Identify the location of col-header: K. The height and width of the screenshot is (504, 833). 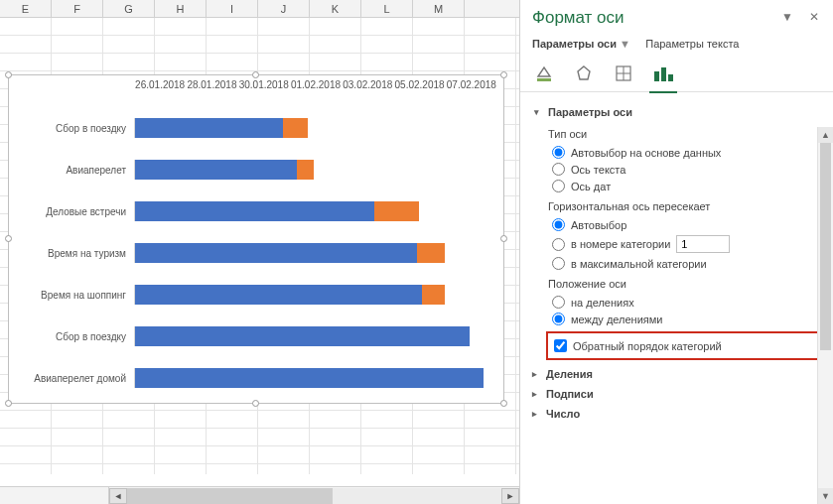
(336, 8).